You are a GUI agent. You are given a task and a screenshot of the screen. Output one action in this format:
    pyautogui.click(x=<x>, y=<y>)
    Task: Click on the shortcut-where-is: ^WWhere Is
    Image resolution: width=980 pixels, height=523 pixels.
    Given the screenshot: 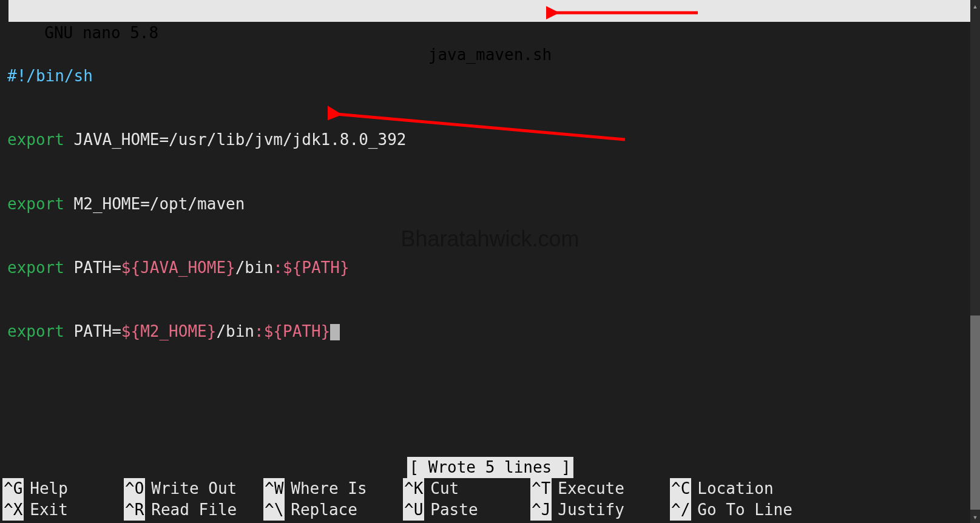 What is the action you would take?
    pyautogui.click(x=333, y=489)
    